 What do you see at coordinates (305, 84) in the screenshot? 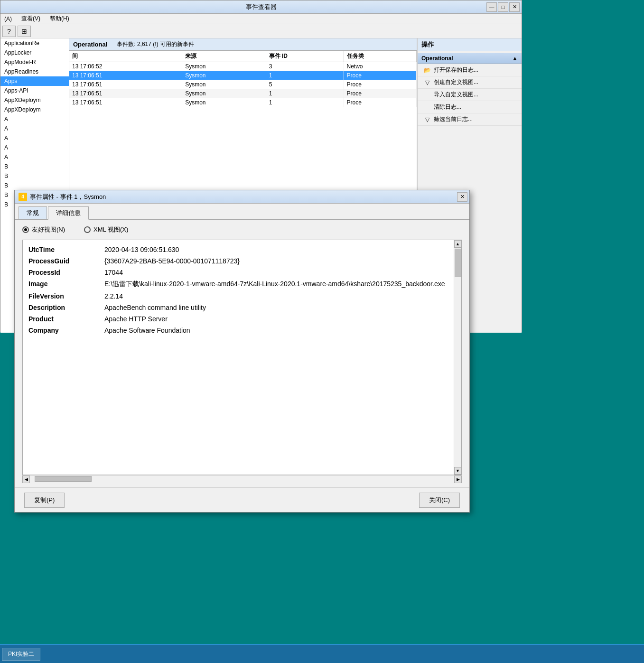
I see `cell-id: 5` at bounding box center [305, 84].